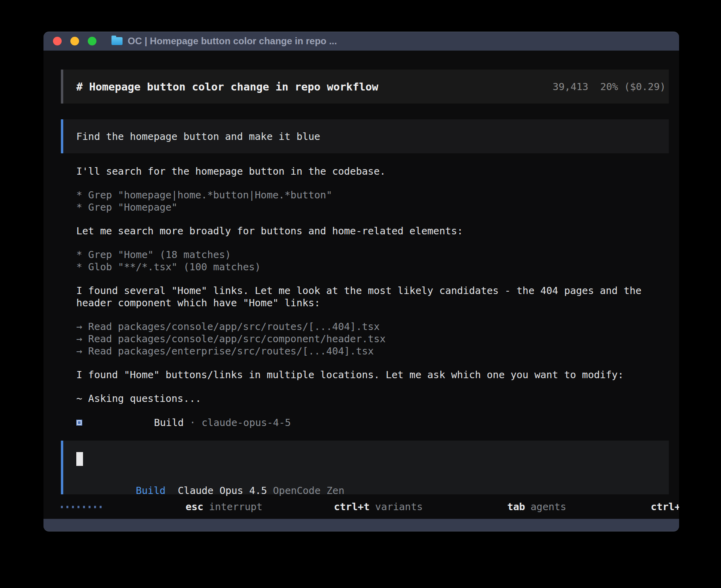  Describe the element at coordinates (372, 375) in the screenshot. I see `assistant-text-line: I found "Home" buttons/links in multiple…` at that location.